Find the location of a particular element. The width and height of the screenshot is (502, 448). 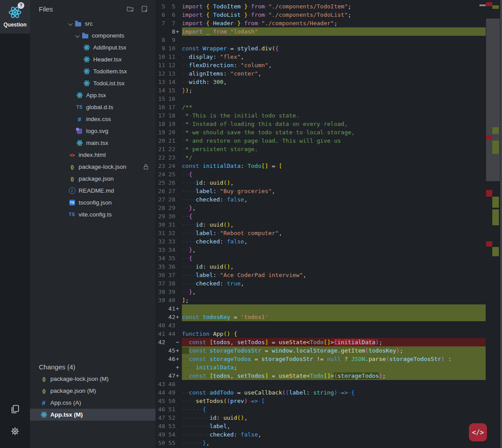

css-icon: # is located at coordinates (79, 119).